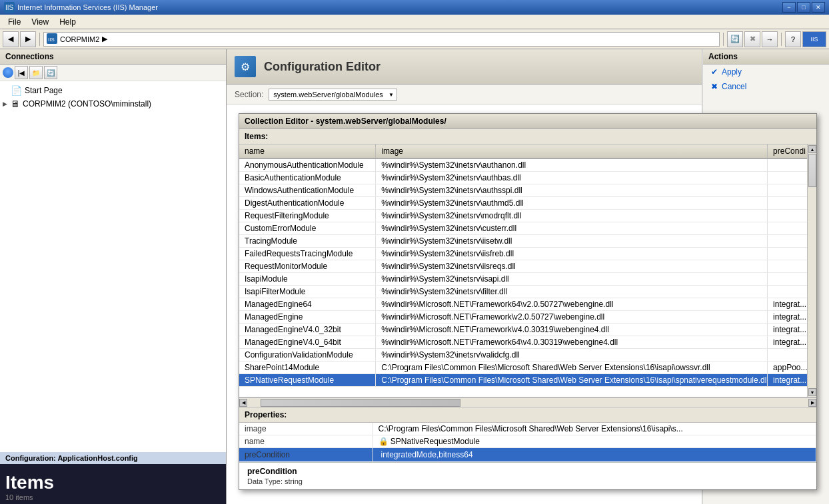  Describe the element at coordinates (732, 72) in the screenshot. I see `action-apply-label: Apply` at that location.